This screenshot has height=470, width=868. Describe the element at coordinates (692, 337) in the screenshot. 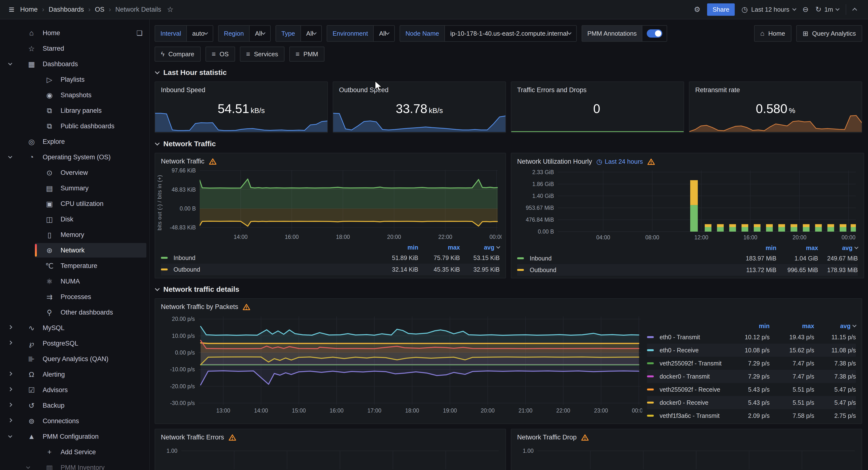

I see `series-label: eth0 - Transmit` at that location.